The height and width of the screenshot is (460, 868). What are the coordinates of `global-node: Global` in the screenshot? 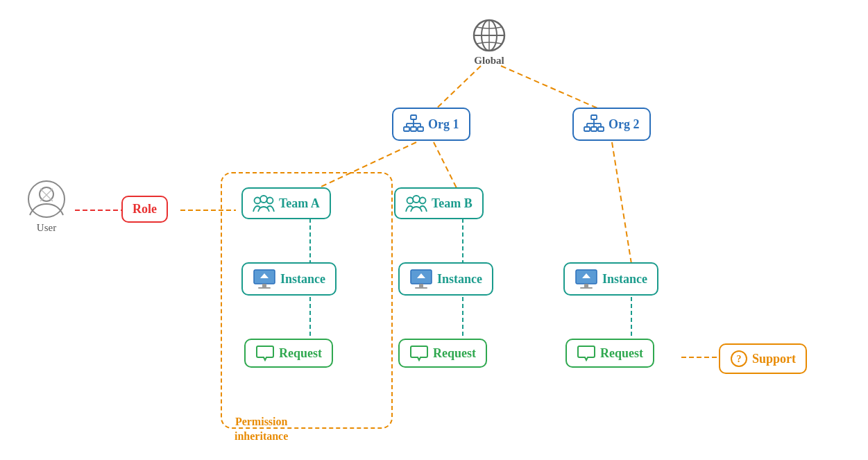 It's located at (489, 42).